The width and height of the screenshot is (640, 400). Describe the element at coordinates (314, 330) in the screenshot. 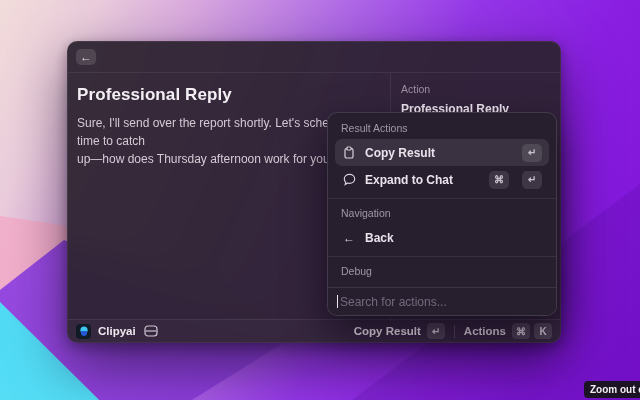

I see `status-bar: Clipyai Copy Result ↵ Actions ⌘ K` at that location.